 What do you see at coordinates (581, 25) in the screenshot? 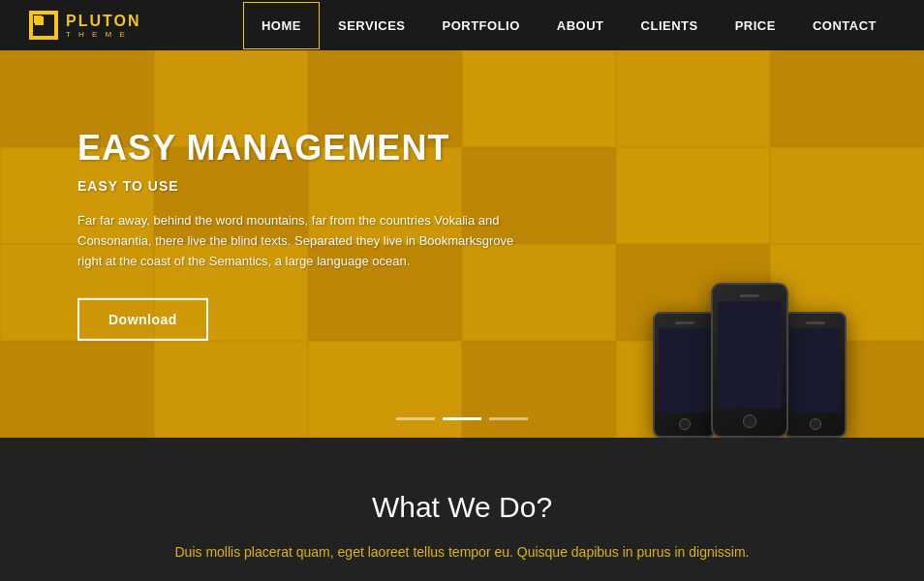
I see `nav-item-about: ABOUT` at bounding box center [581, 25].